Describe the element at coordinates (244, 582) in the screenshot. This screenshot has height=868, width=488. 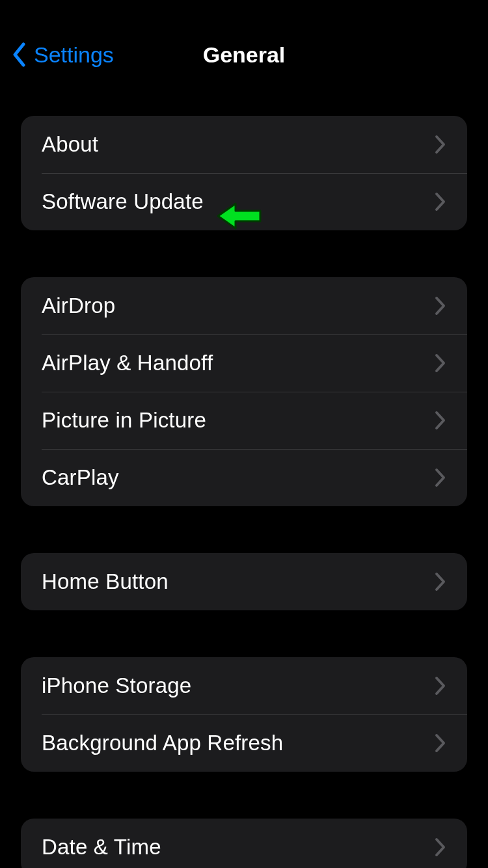
I see `row-home-button: Home Button` at that location.